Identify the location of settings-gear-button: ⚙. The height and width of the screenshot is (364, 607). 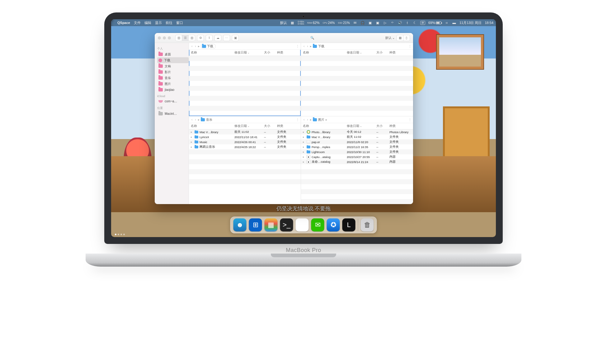
(200, 38).